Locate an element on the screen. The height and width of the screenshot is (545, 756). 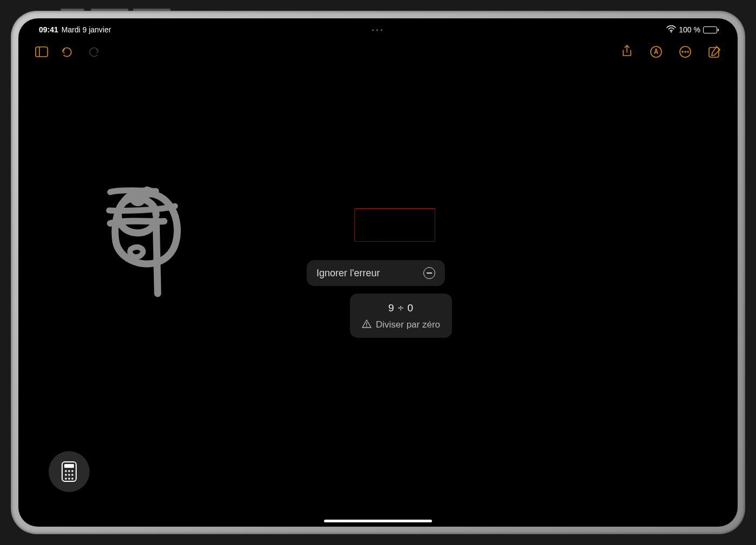
home-indicator is located at coordinates (378, 521).